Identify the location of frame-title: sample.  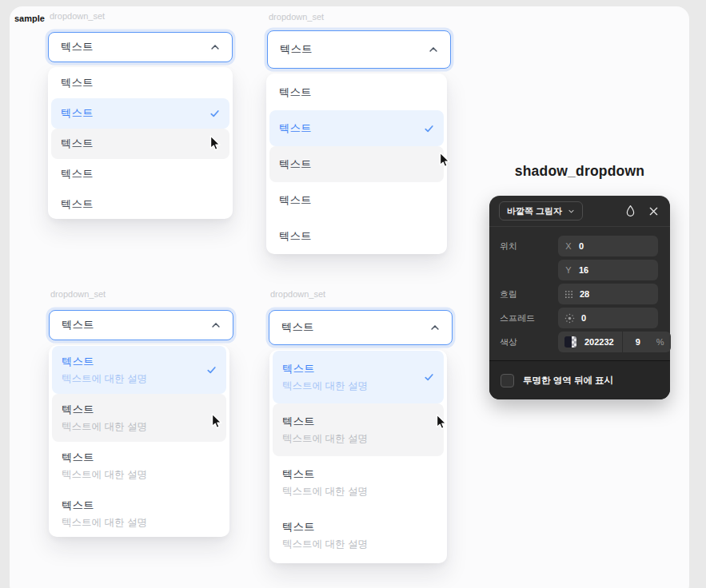
(30, 18).